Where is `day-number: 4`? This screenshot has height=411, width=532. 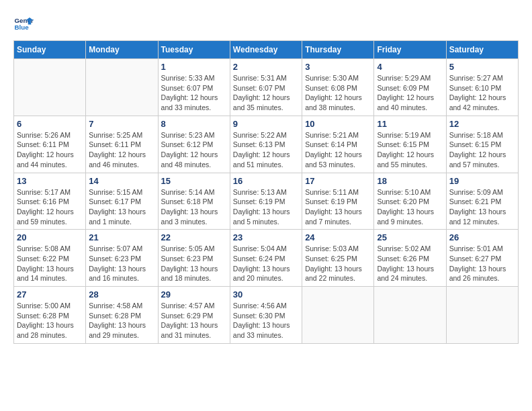 day-number: 4 is located at coordinates (410, 67).